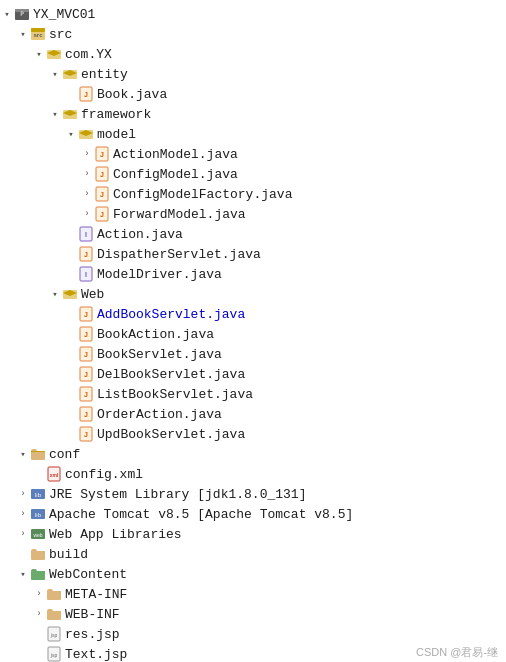  Describe the element at coordinates (40, 514) in the screenshot. I see `library-icon: lib` at that location.